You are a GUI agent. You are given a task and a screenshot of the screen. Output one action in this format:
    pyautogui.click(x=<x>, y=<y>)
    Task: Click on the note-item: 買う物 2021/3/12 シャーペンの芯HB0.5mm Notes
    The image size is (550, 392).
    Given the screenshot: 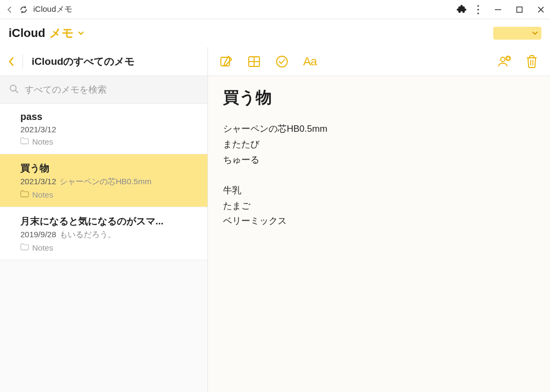 What is the action you would take?
    pyautogui.click(x=104, y=181)
    